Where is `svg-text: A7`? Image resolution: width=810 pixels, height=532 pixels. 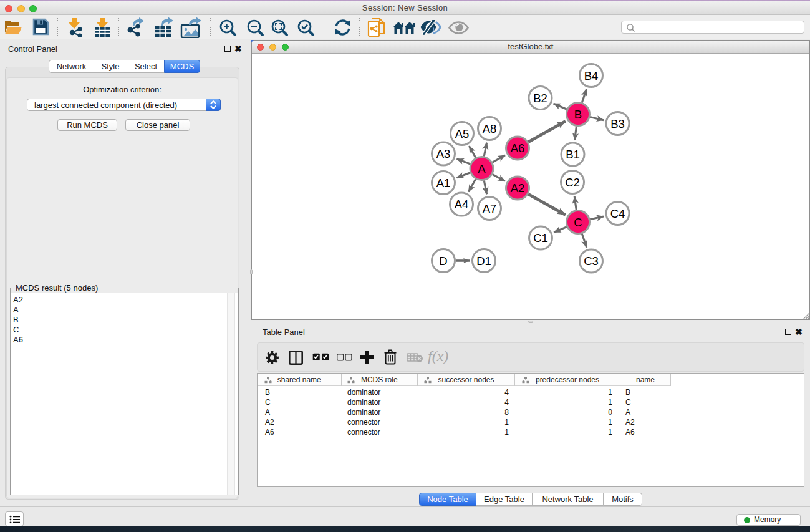
svg-text: A7 is located at coordinates (490, 208).